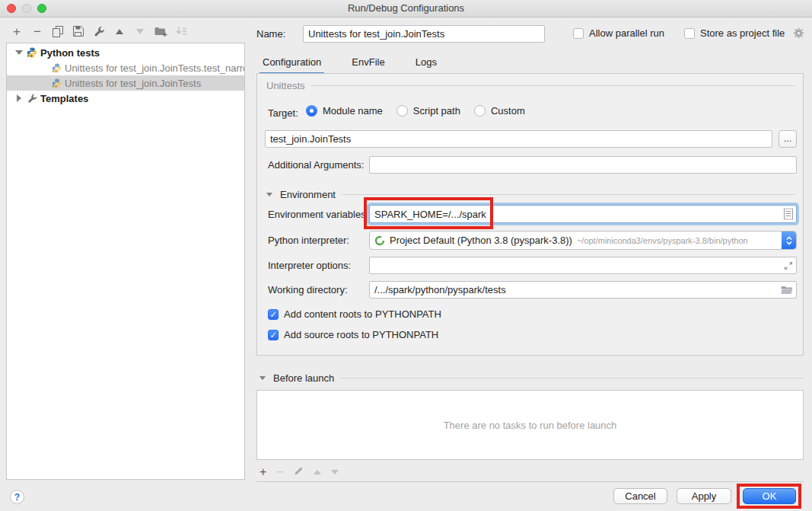  What do you see at coordinates (17, 497) in the screenshot?
I see `help-button: ?` at bounding box center [17, 497].